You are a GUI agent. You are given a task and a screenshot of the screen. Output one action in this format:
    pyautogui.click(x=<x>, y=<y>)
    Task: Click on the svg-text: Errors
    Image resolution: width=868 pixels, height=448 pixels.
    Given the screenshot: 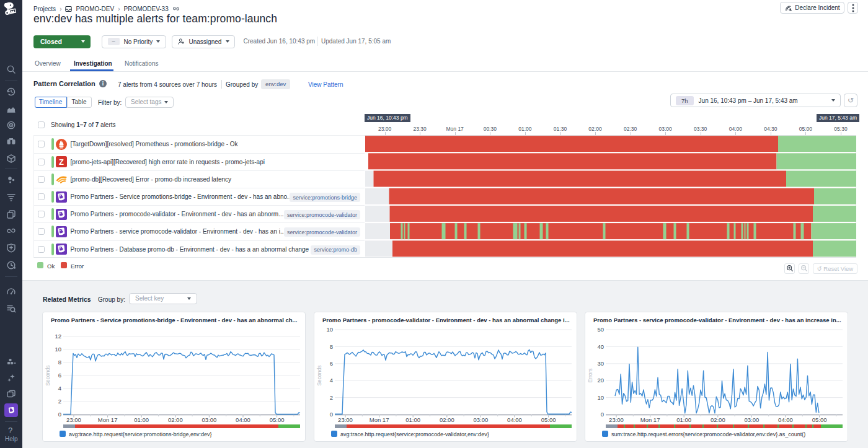 What is the action you would take?
    pyautogui.click(x=590, y=376)
    